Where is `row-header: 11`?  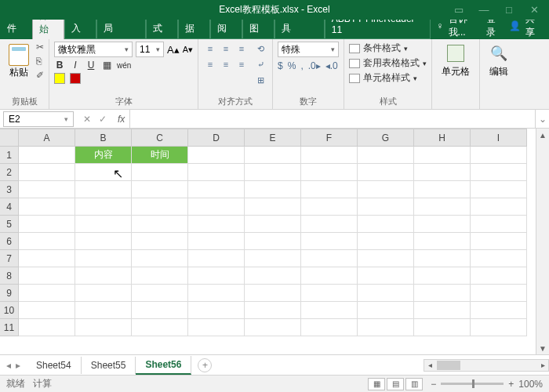 row-header: 11 is located at coordinates (9, 328).